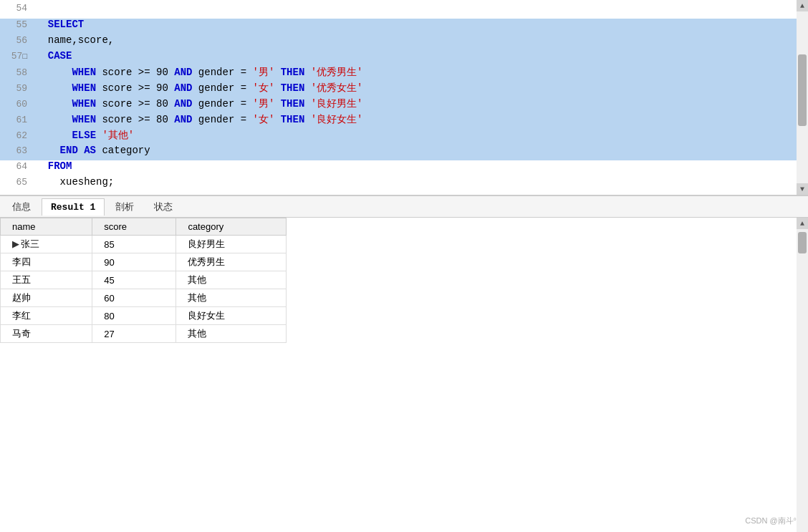 The height and width of the screenshot is (532, 808). Describe the element at coordinates (802, 90) in the screenshot. I see `scroll-thumb` at that location.